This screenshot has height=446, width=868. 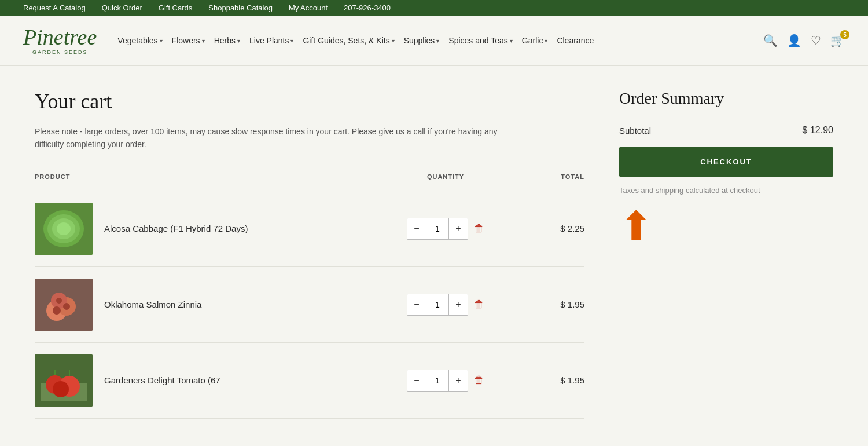 I want to click on nav-flowers: Flowers ▾, so click(x=189, y=41).